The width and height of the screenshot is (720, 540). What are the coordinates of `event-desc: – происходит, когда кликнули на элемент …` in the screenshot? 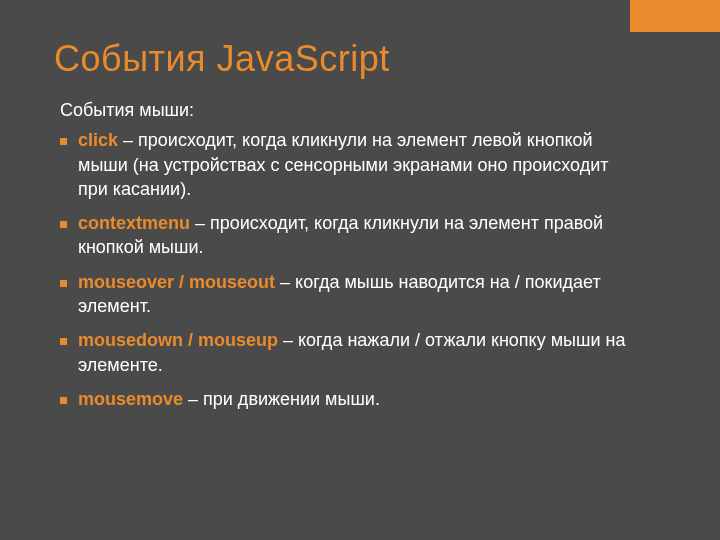 It's located at (343, 164).